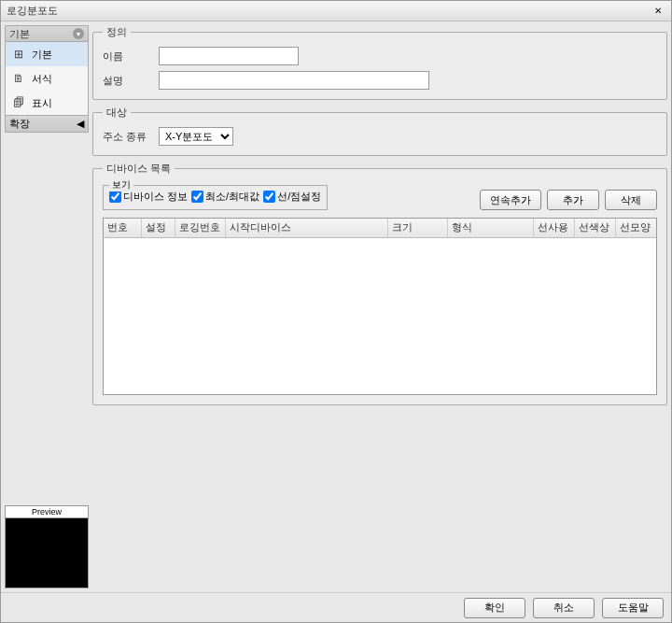  Describe the element at coordinates (116, 196) in the screenshot. I see `checkbox-device-info` at that location.